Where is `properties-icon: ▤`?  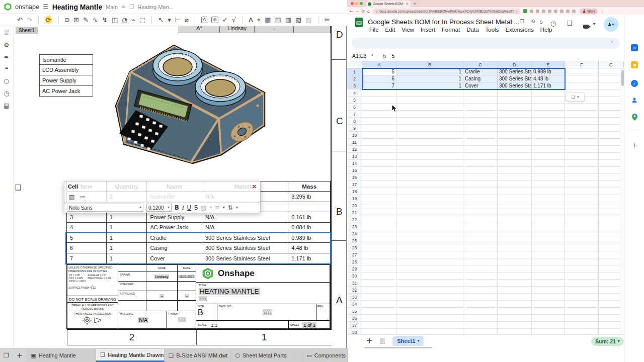 properties-icon: ▤ is located at coordinates (6, 106).